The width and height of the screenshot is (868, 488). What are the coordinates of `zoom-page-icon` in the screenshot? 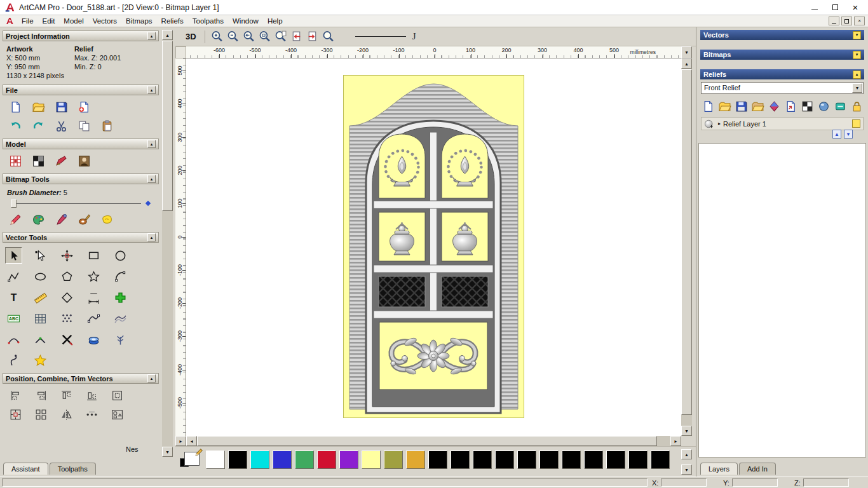 It's located at (281, 37).